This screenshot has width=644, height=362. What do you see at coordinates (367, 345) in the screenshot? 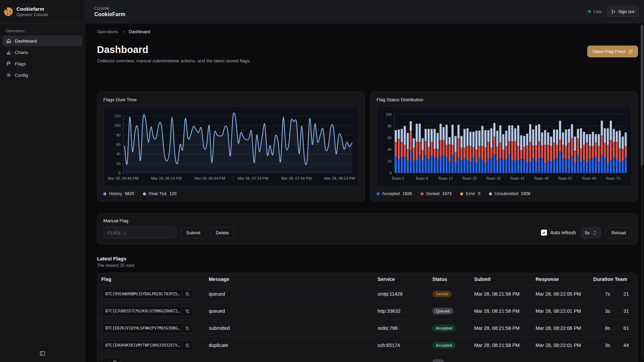
I see `table-row: BTC{EHU04KSKIVMYTWPIVK635H325TV… duplica…` at bounding box center [367, 345].